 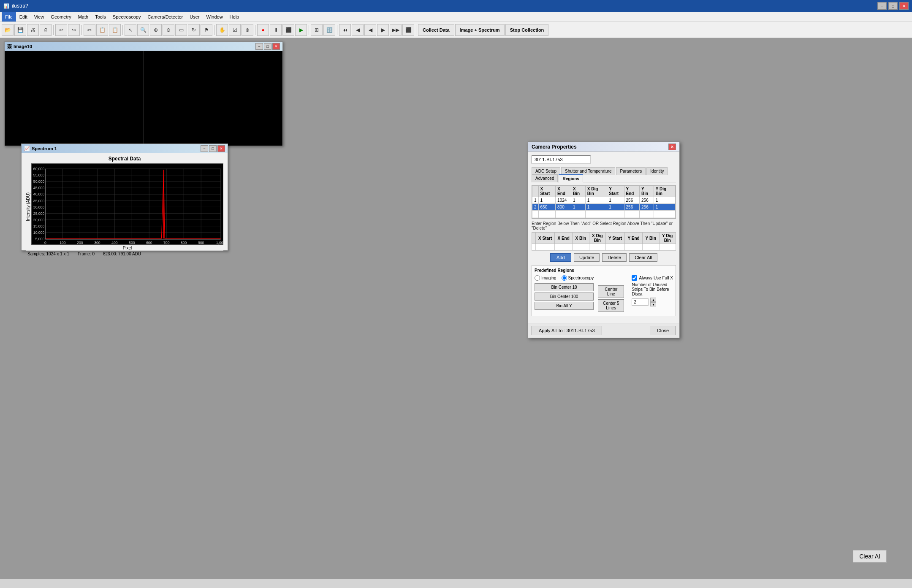 I want to click on toolbar-prev-slow: ◀, so click(x=370, y=30).